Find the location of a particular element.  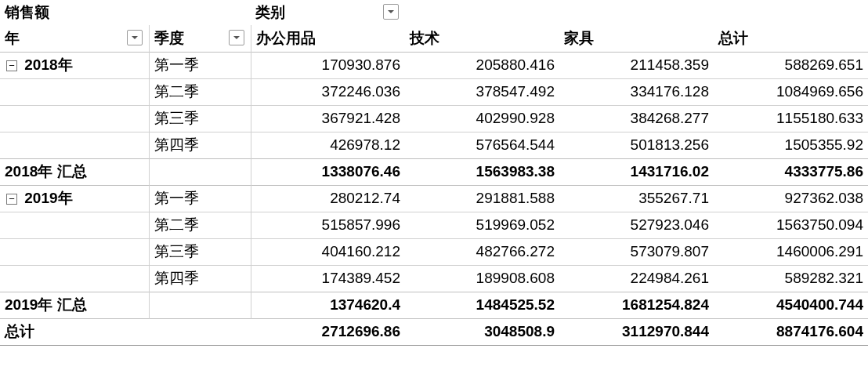

value-cell: 211458.359 is located at coordinates (636, 65).